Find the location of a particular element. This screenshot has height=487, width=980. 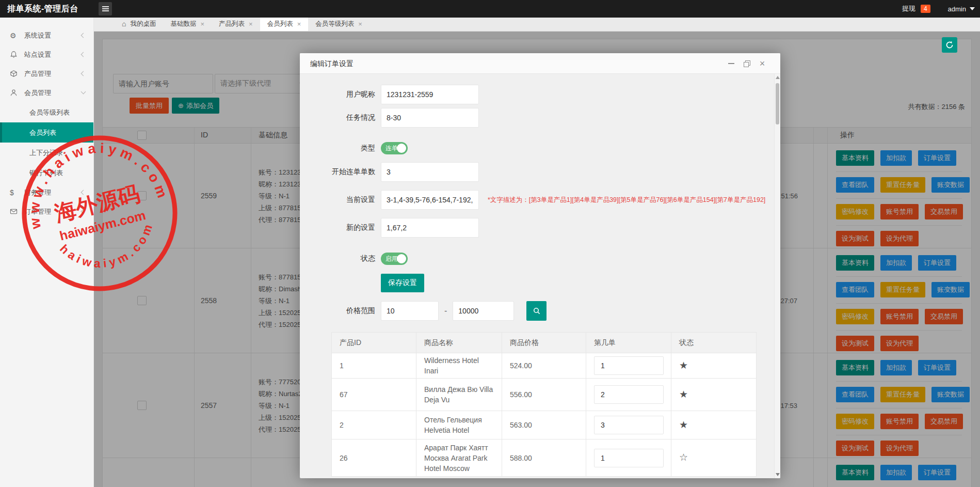

sidebar-item-site-settings: 站点设置 is located at coordinates (46, 55).